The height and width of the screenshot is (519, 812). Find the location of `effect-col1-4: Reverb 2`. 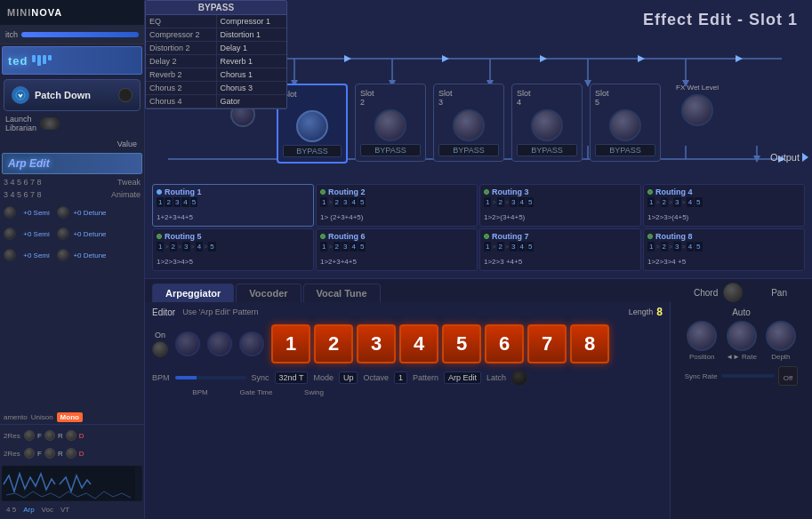

effect-col1-4: Reverb 2 is located at coordinates (181, 75).